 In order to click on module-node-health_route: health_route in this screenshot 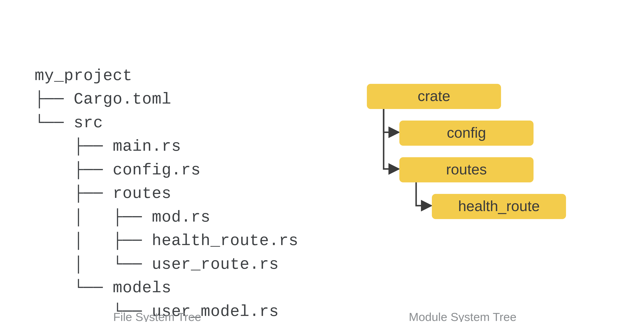, I will do `click(499, 206)`.